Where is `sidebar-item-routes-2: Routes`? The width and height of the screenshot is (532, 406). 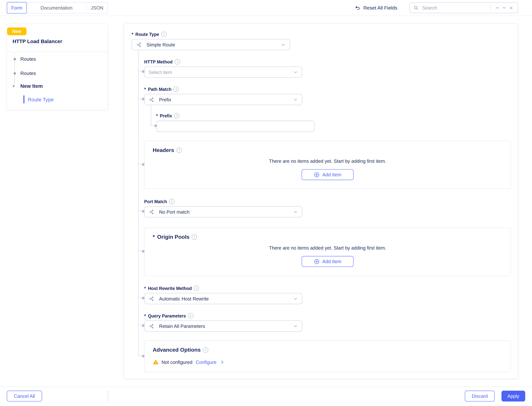
sidebar-item-routes-2: Routes is located at coordinates (28, 73).